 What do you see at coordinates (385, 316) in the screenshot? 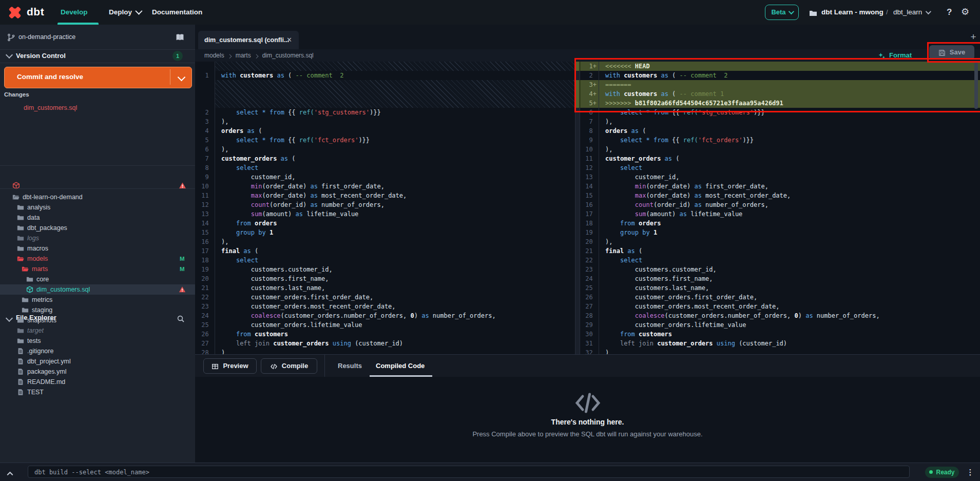
I see `code-line: 24 coalesce(customer_orders.number_of_or…` at bounding box center [385, 316].